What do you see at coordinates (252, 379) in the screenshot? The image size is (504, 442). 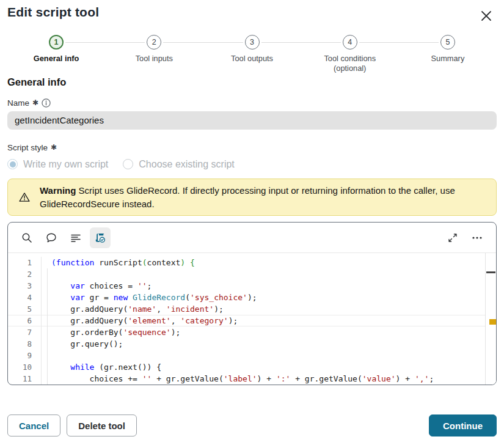 I see `code-line-11: 11 choices += '' + gr.getValue('label') …` at bounding box center [252, 379].